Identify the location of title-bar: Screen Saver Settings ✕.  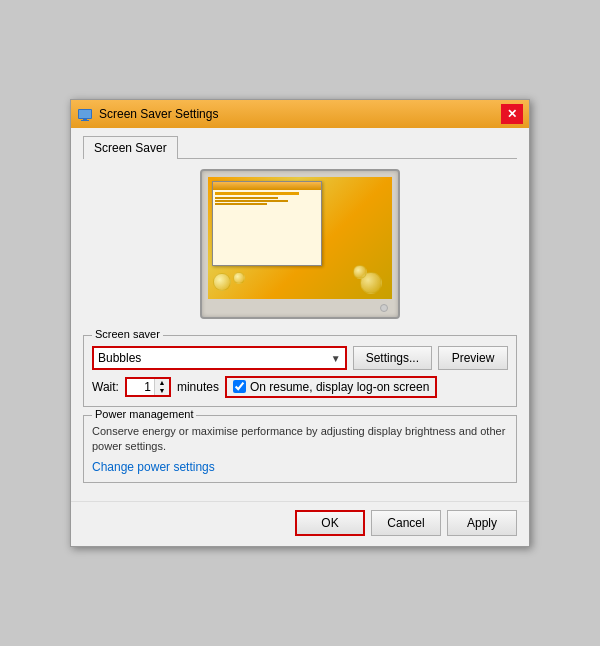
(300, 114).